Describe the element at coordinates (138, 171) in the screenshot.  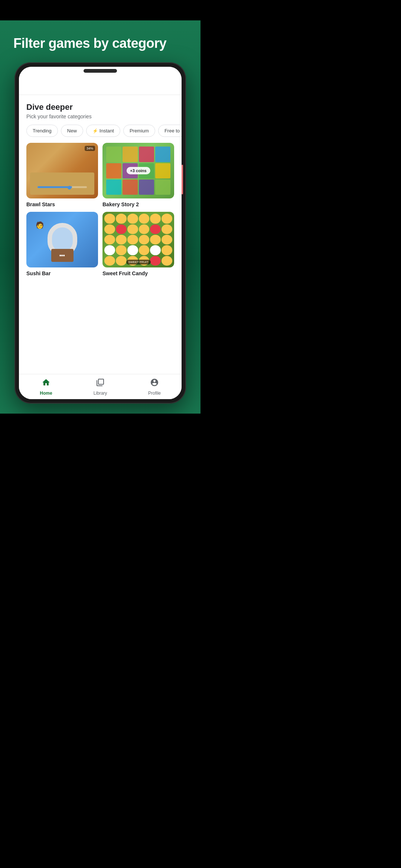
I see `bakery-background: +3 coins` at that location.